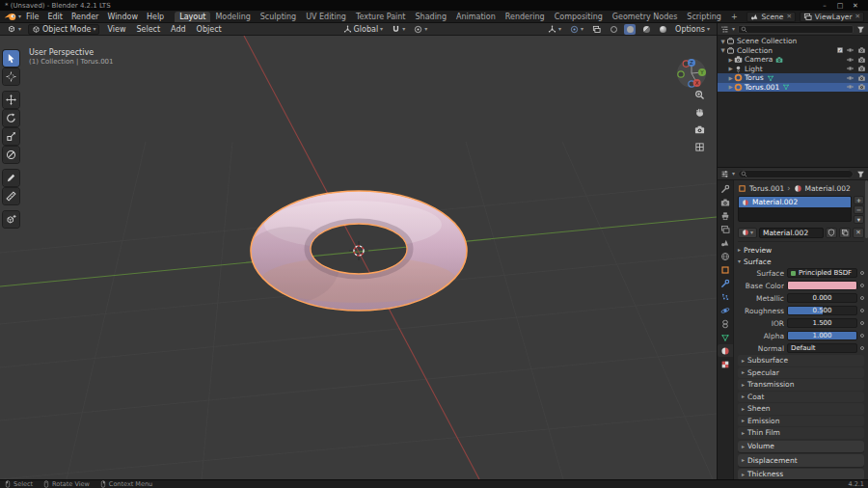  I want to click on tool-move, so click(12, 100).